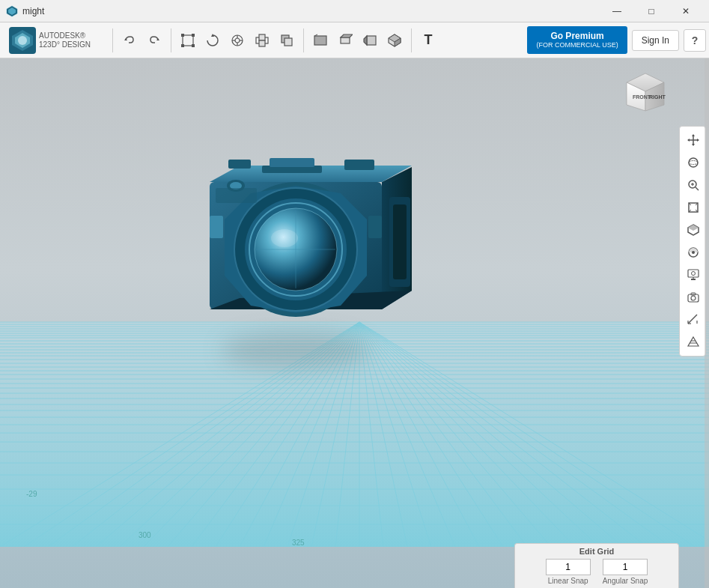  I want to click on help-icon: ?, so click(695, 40).